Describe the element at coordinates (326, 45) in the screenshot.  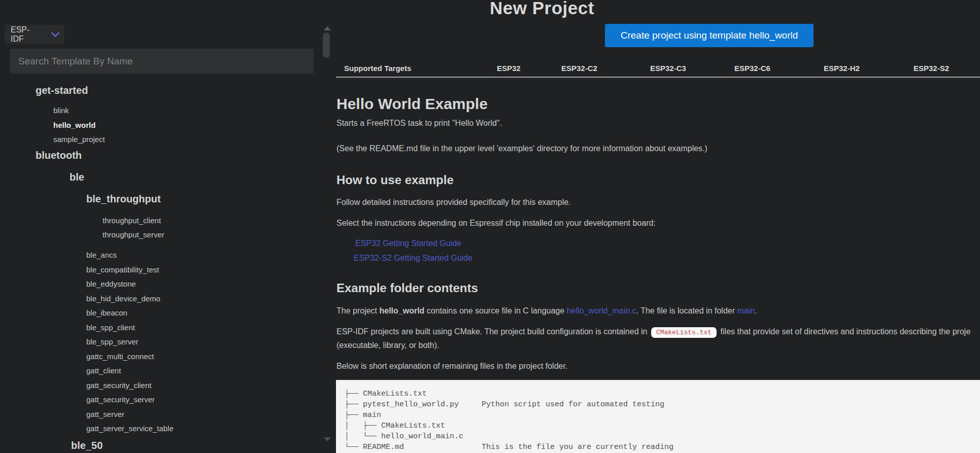
I see `sidebar-scrollbar-thumb` at that location.